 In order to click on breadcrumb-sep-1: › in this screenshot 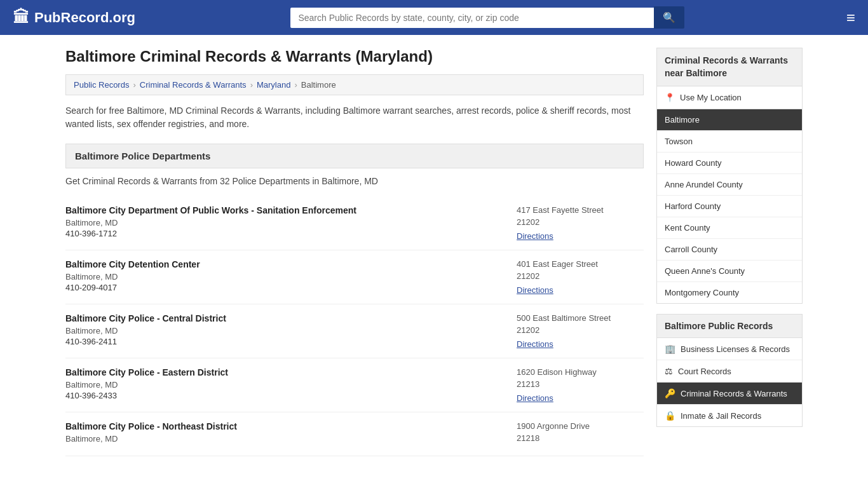, I will do `click(134, 85)`.